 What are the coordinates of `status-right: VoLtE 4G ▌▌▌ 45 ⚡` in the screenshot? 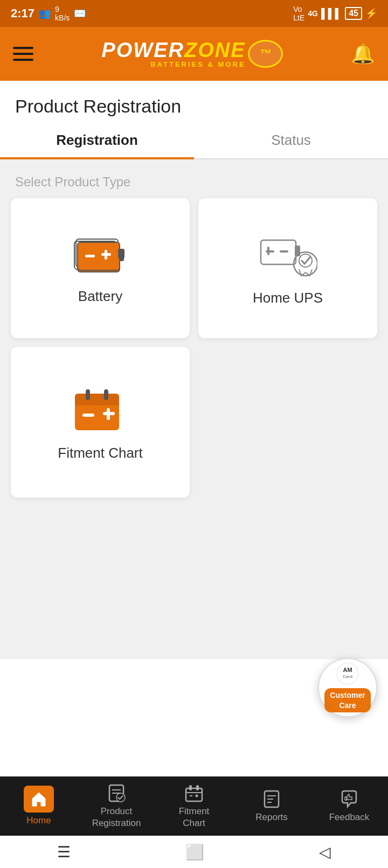 It's located at (335, 13).